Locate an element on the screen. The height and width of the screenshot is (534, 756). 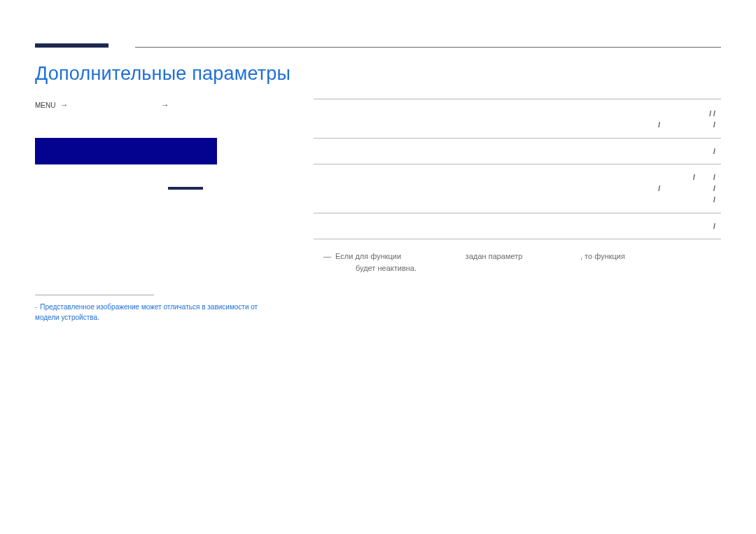
breadcrumb: MENU → → is located at coordinates (158, 105).